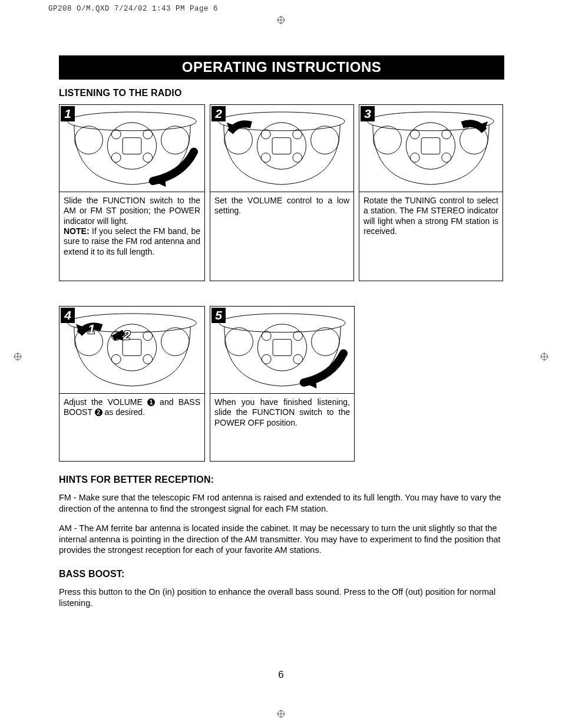 Image resolution: width=562 pixels, height=728 pixels. What do you see at coordinates (77, 231) in the screenshot?
I see `note-label: NOTE:` at bounding box center [77, 231].